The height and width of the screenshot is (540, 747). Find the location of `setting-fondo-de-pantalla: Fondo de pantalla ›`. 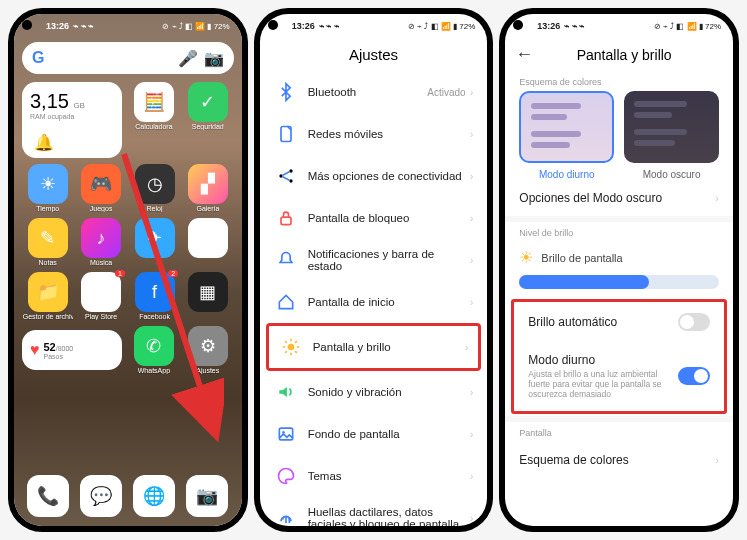

setting-fondo-de-pantalla: Fondo de pantalla › is located at coordinates (374, 434).